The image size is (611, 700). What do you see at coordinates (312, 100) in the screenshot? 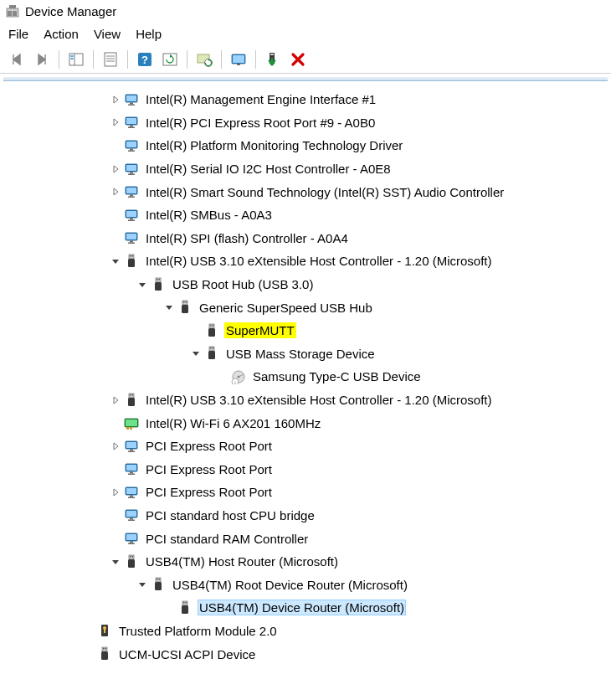
I see `tree-node: Intel(R) Management Engine Interface #1` at bounding box center [312, 100].